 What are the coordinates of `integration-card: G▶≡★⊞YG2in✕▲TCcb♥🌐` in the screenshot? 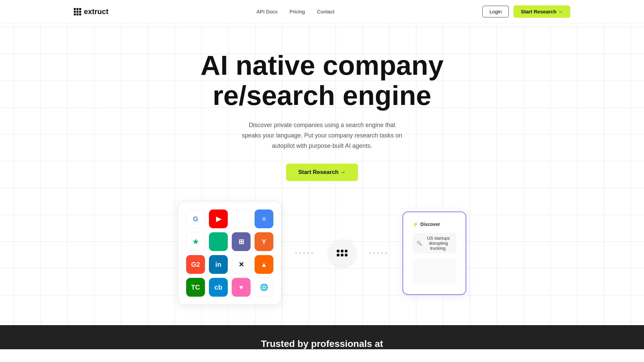 It's located at (230, 253).